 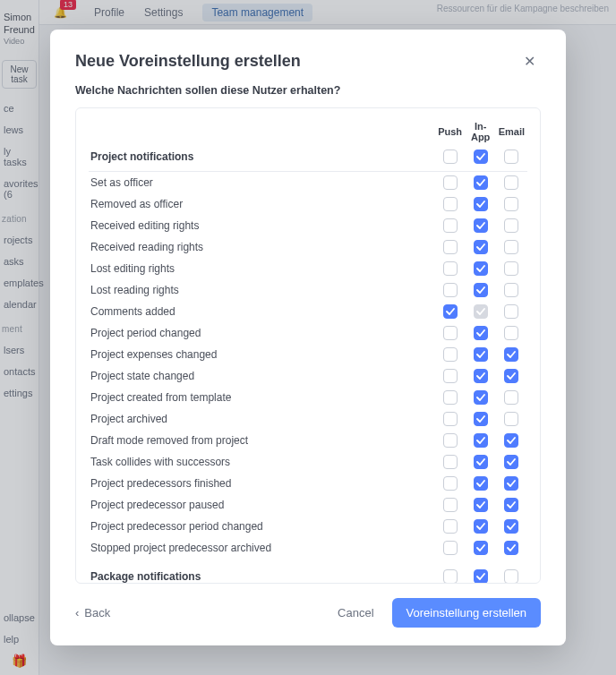 I want to click on row-label: Project predecessors finished, so click(x=261, y=483).